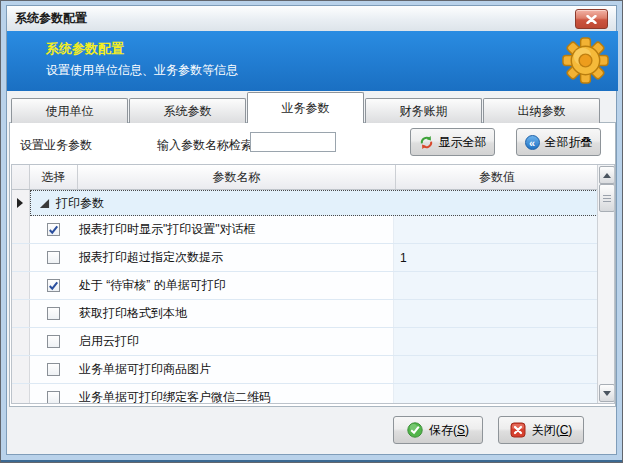 The image size is (623, 463). I want to click on tab-bar: 使用单位 系统参数 业务参数 财务账期 出纳参数, so click(306, 108).